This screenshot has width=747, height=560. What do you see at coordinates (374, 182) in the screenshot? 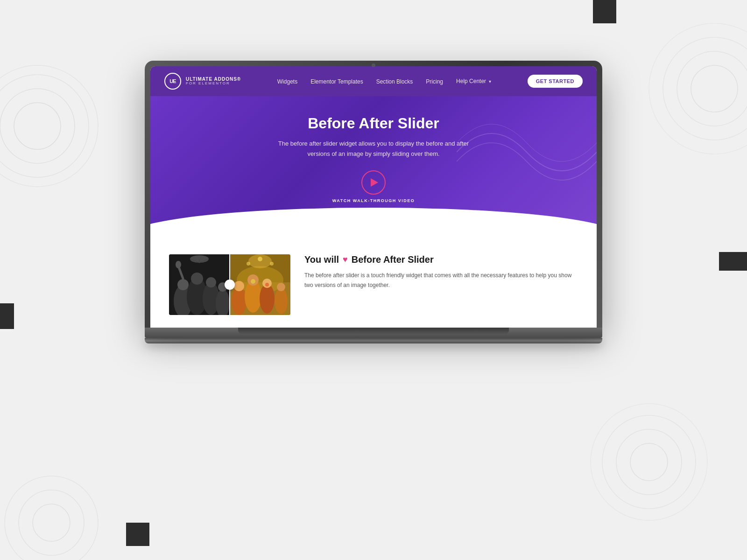
I see `play-icon` at bounding box center [374, 182].